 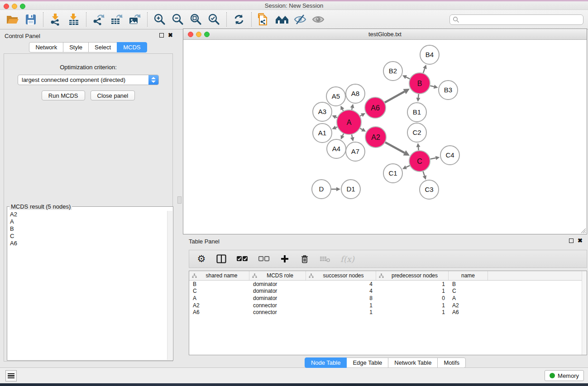 I want to click on criterion-dropdown: largest connected component (directed), so click(x=88, y=80).